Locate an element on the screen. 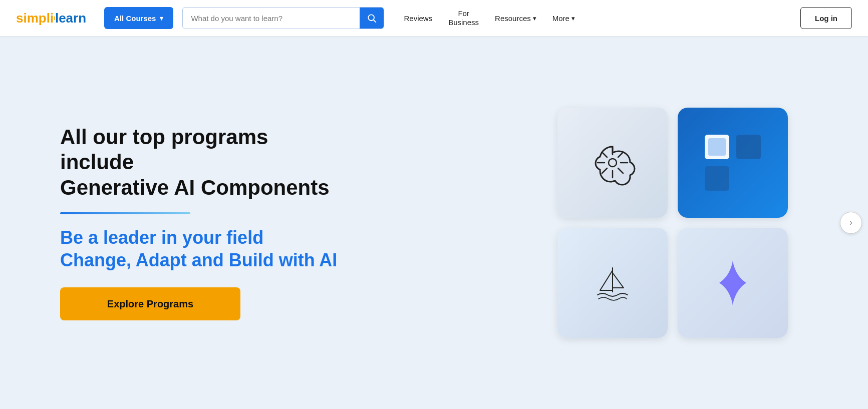  linkedin-icon is located at coordinates (733, 163).